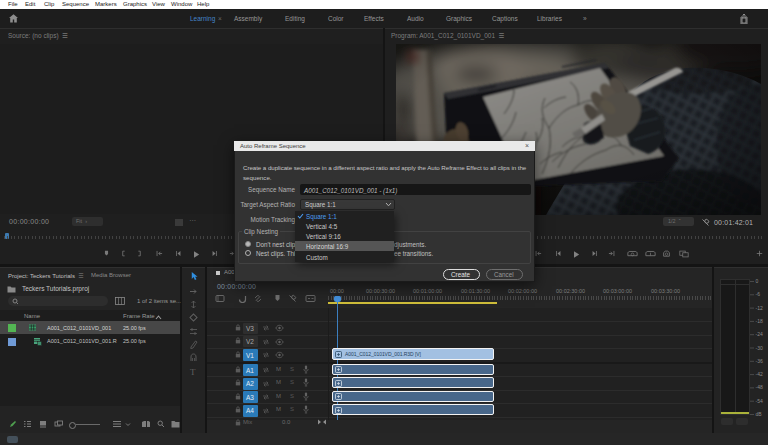 Image resolution: width=768 pixels, height=445 pixels. I want to click on svg-text: -24, so click(760, 334).